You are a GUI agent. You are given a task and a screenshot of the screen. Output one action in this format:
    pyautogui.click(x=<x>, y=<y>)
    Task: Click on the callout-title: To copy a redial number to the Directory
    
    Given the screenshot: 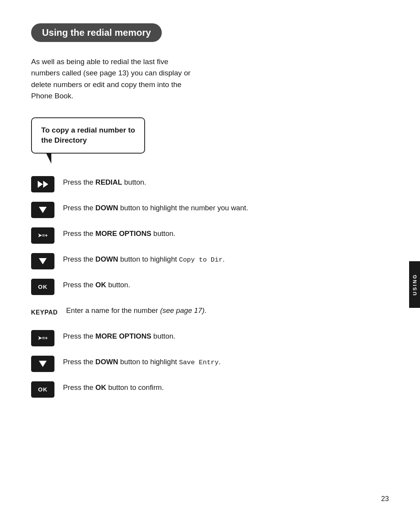 What is the action you would take?
    pyautogui.click(x=88, y=135)
    